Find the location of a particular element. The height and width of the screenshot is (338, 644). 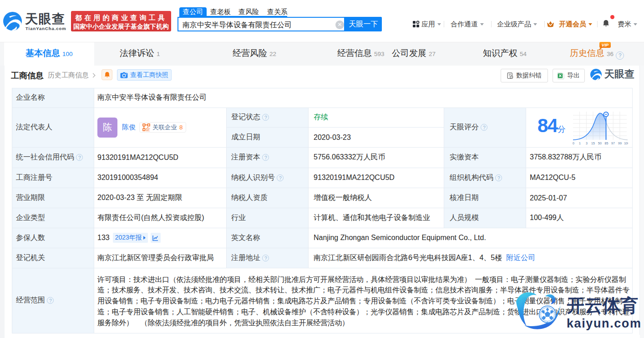

svg-text: 1 is located at coordinates (580, 143).